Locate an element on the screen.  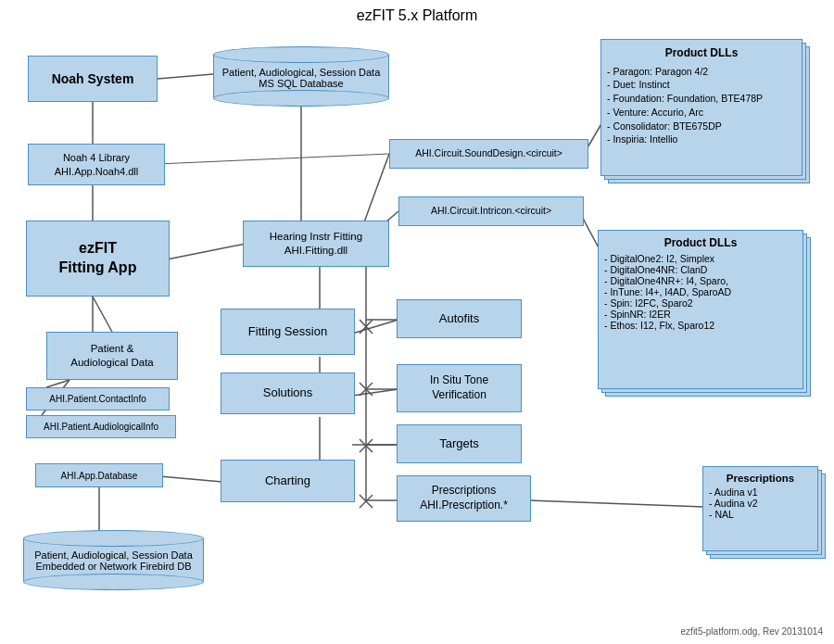
product-dlls-top-title: Product DLLs is located at coordinates (701, 54).